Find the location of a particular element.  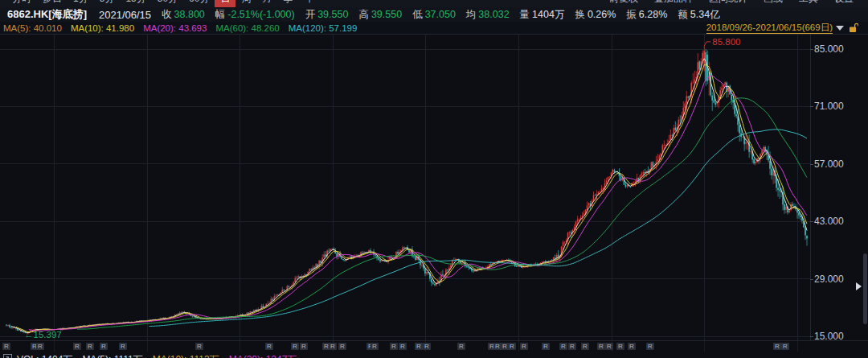

quote-field-label: 高 is located at coordinates (363, 14).